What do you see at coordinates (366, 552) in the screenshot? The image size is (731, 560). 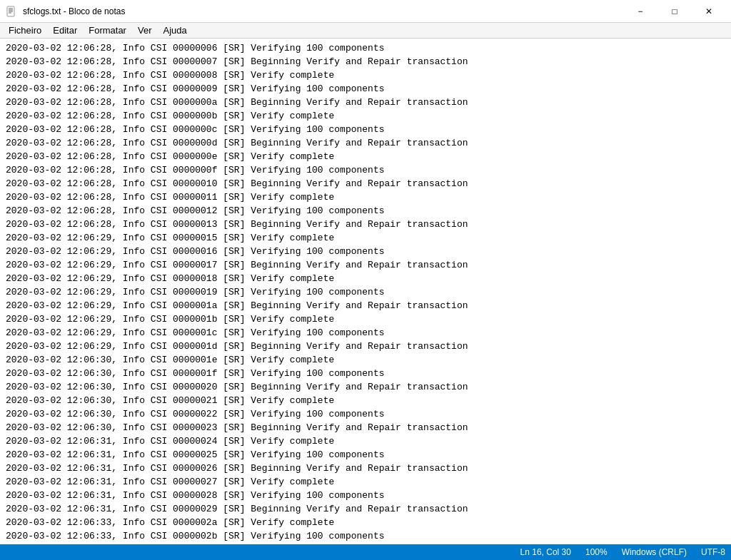 I see `status-bar: Ln 16, Col 30 100% Windows (CRLF) UTF-8` at bounding box center [366, 552].